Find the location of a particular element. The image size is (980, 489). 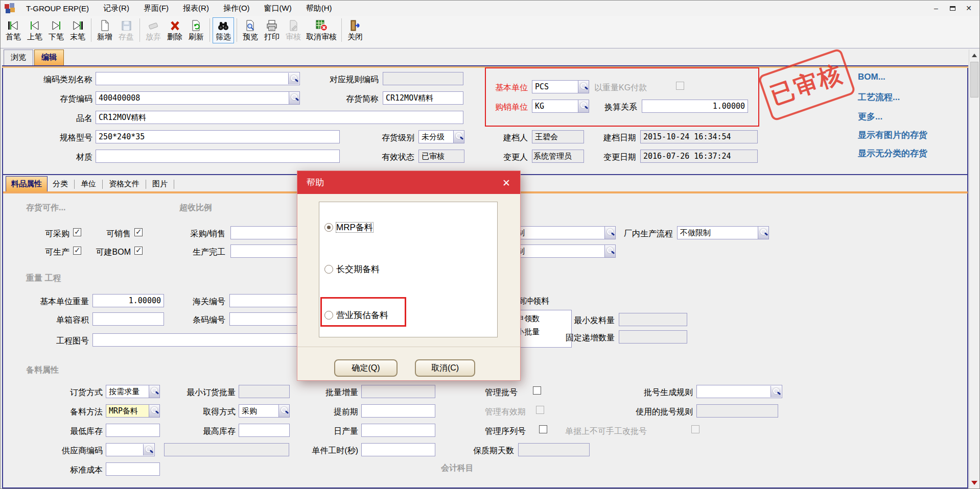

link-bom: BOM... is located at coordinates (872, 77).